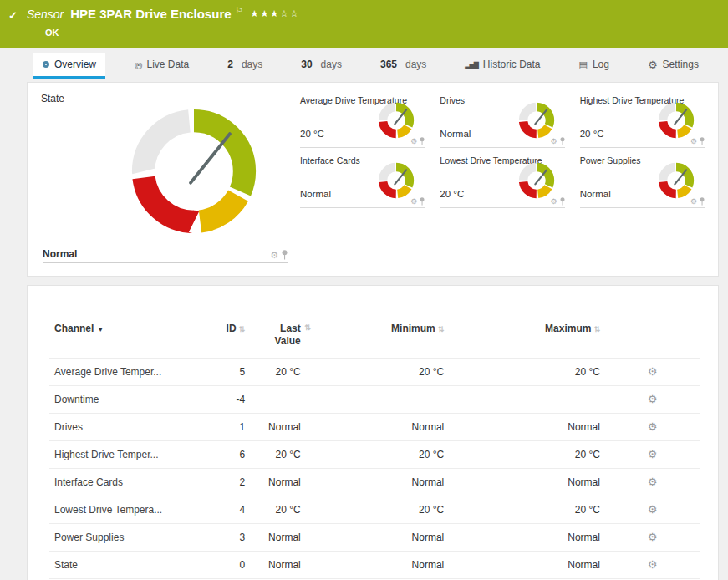  Describe the element at coordinates (527, 341) in the screenshot. I see `col-header-maximum: Maximum⇅` at that location.